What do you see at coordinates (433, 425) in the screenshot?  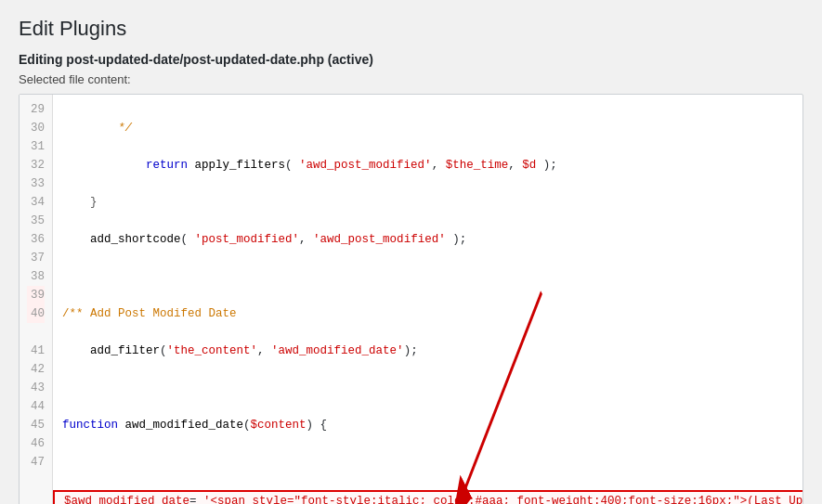 I see `code-line-37: function awd_modified_date($content) {` at bounding box center [433, 425].